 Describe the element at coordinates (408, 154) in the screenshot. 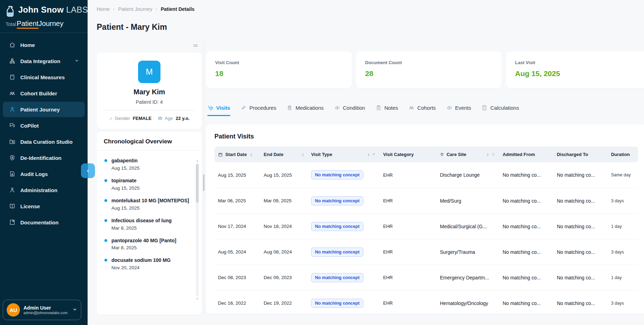

I see `col-visit-category: Visit Category` at that location.